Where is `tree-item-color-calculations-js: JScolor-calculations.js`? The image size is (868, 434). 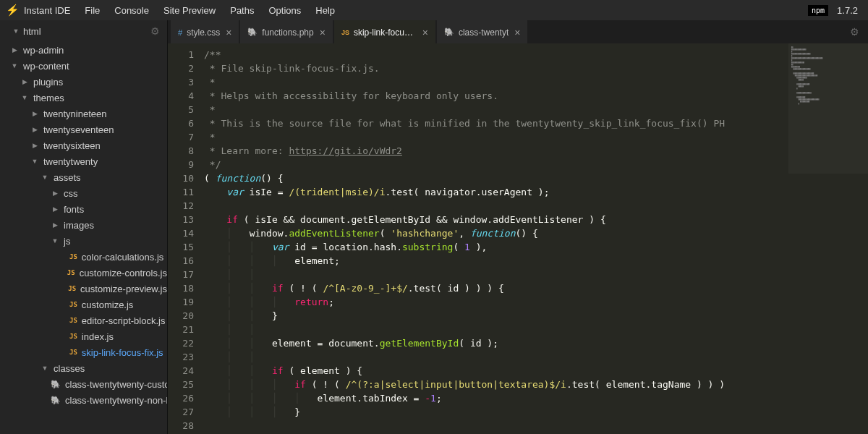 tree-item-color-calculations-js: JScolor-calculations.js is located at coordinates (84, 257).